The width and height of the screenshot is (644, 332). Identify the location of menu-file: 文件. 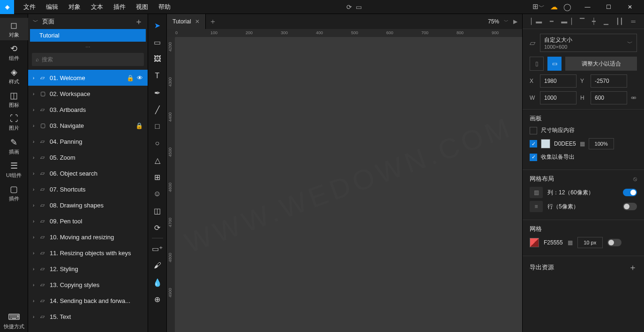
(30, 7).